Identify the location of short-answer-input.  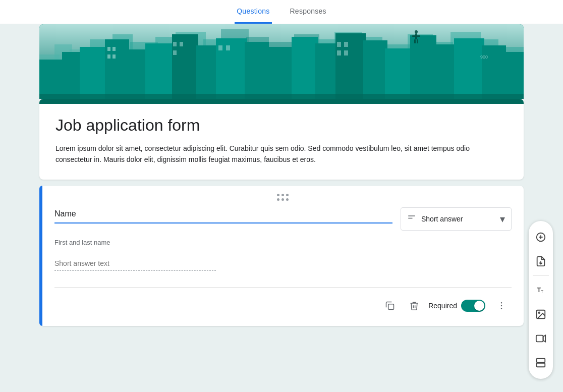
(135, 263).